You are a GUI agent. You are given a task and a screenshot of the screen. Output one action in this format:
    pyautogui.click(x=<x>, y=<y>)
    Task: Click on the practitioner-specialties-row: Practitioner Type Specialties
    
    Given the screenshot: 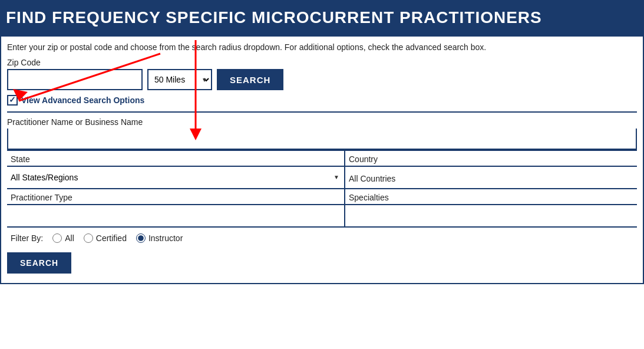 What is the action you would take?
    pyautogui.click(x=322, y=208)
    